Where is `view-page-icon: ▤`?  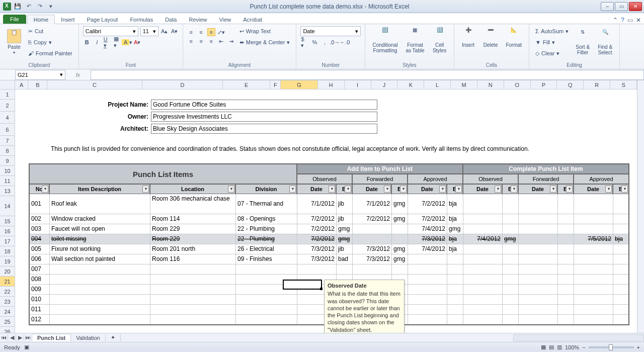 view-page-icon: ▤ is located at coordinates (551, 347).